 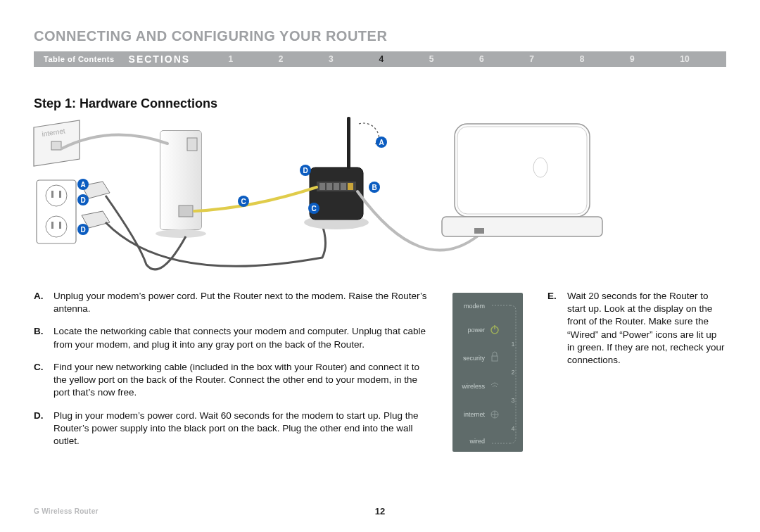 I want to click on footer-product-name: G Wireless Router, so click(x=66, y=511).